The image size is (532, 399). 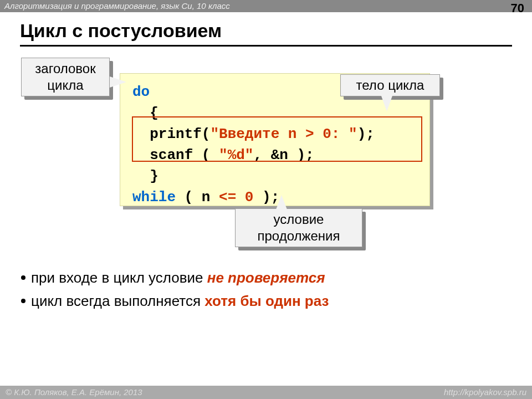 I want to click on callout-loop-condition: условие продолжения, so click(x=299, y=228).